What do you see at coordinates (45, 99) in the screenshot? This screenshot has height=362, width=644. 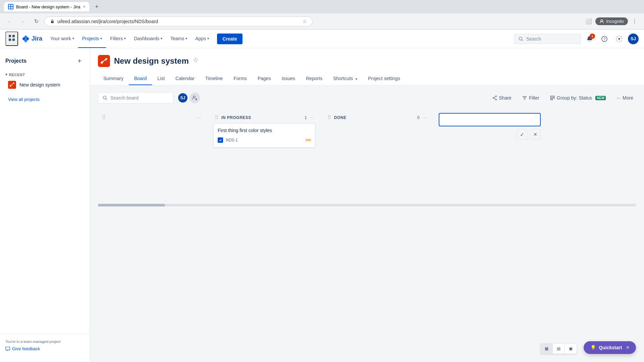 I see `view-all-projects-link: View all projects` at bounding box center [45, 99].